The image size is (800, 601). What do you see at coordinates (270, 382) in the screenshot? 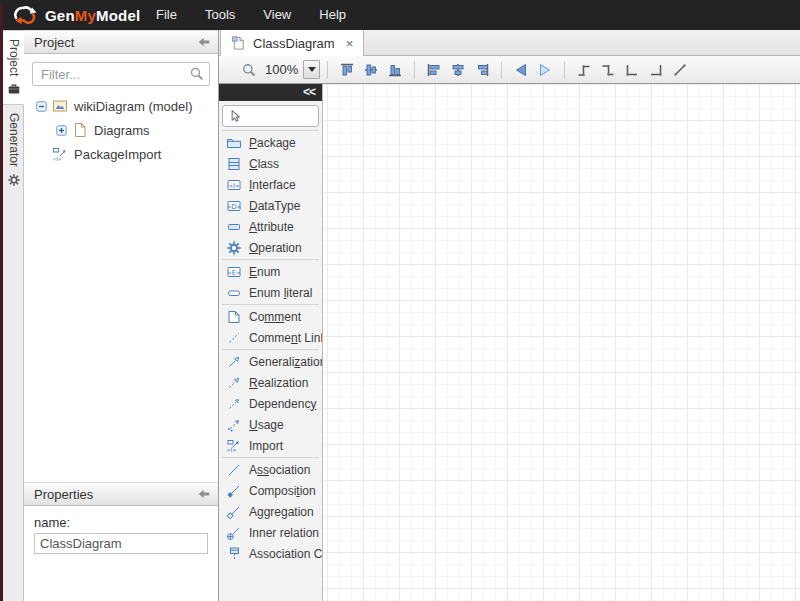
I see `palette-item-realization: Realization` at bounding box center [270, 382].